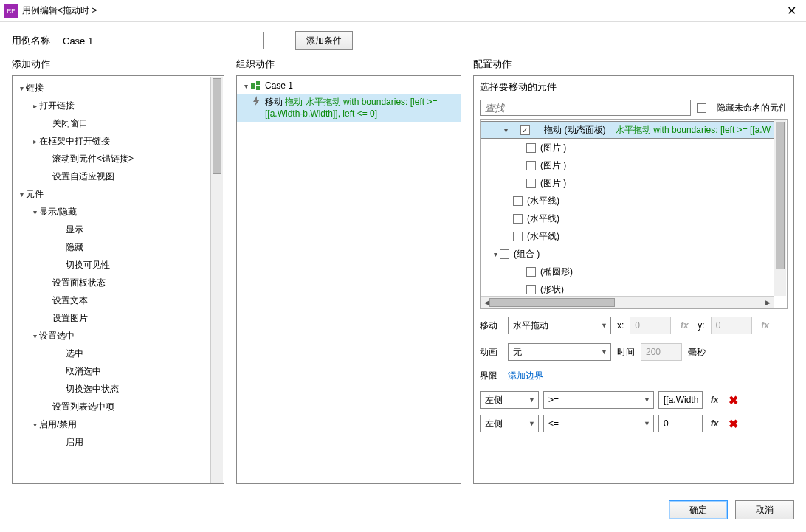 The width and height of the screenshot is (806, 532). Describe the element at coordinates (112, 424) in the screenshot. I see `action-tree-item: 启用/禁用` at that location.